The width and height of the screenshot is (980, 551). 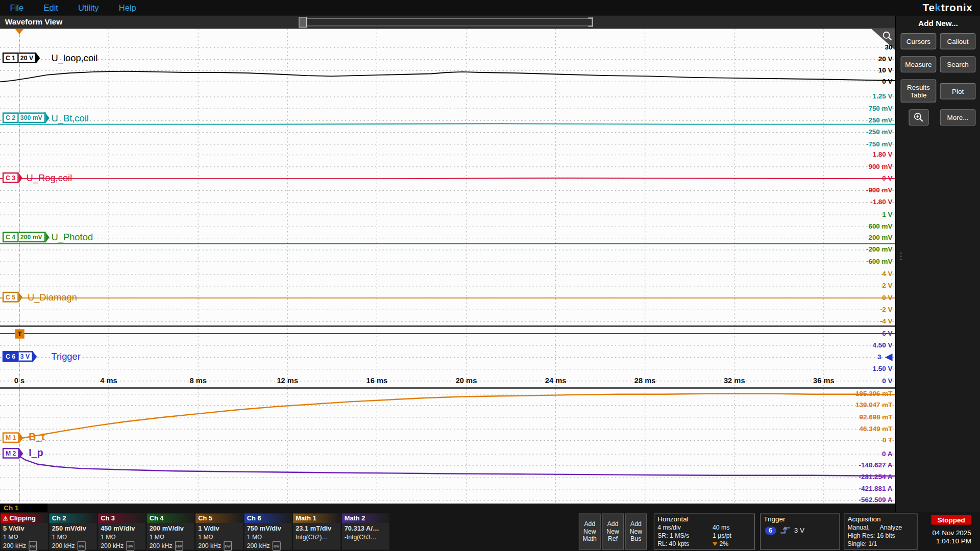 What do you see at coordinates (704, 532) in the screenshot?
I see `horizontal-panel: Horizontal 4 ms/div40 ms SR: 1 MS/s1 µs/…` at bounding box center [704, 532].